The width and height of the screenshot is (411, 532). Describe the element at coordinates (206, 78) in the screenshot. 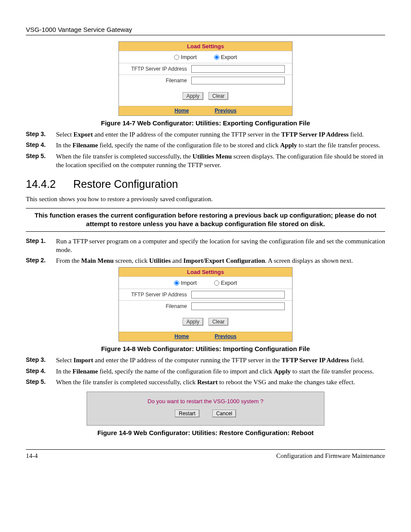

I see `load-settings-panel-export: Load Settings Import Export TFTP Server …` at that location.